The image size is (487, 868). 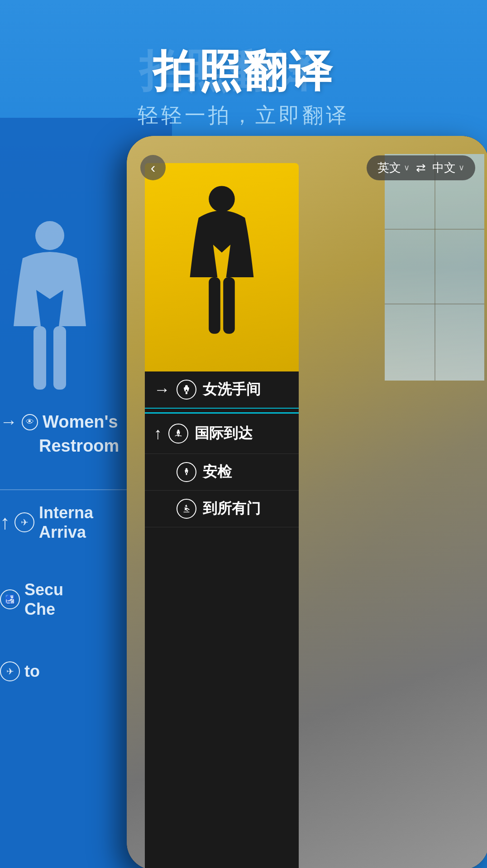 What do you see at coordinates (222, 472) in the screenshot?
I see `sign-row-security: 安检` at bounding box center [222, 472].